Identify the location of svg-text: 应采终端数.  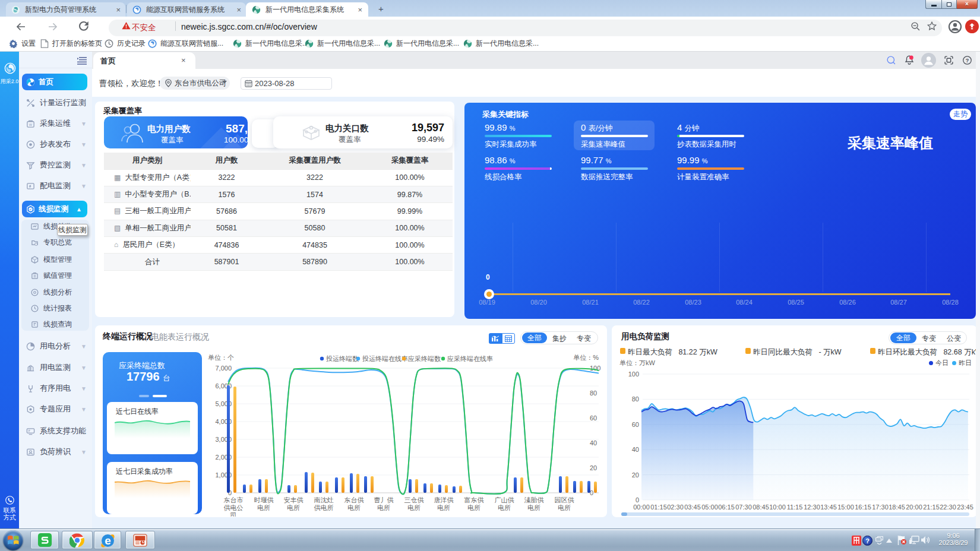
(424, 359).